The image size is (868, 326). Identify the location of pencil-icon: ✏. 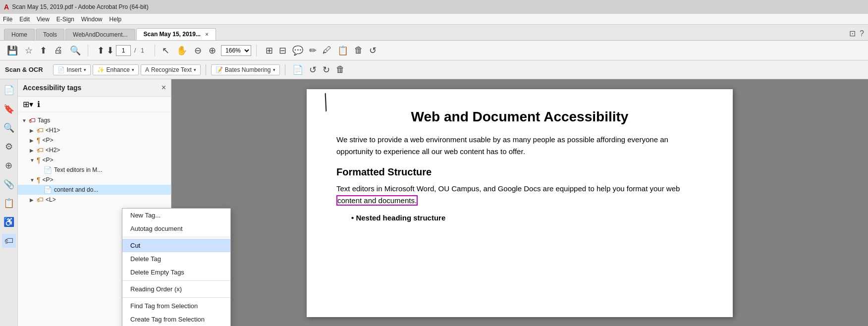
(313, 51).